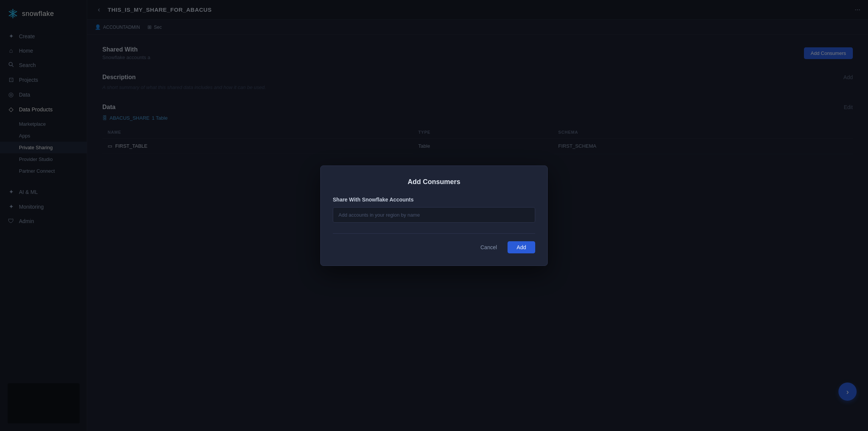  Describe the element at coordinates (434, 215) in the screenshot. I see `account-name-input` at that location.